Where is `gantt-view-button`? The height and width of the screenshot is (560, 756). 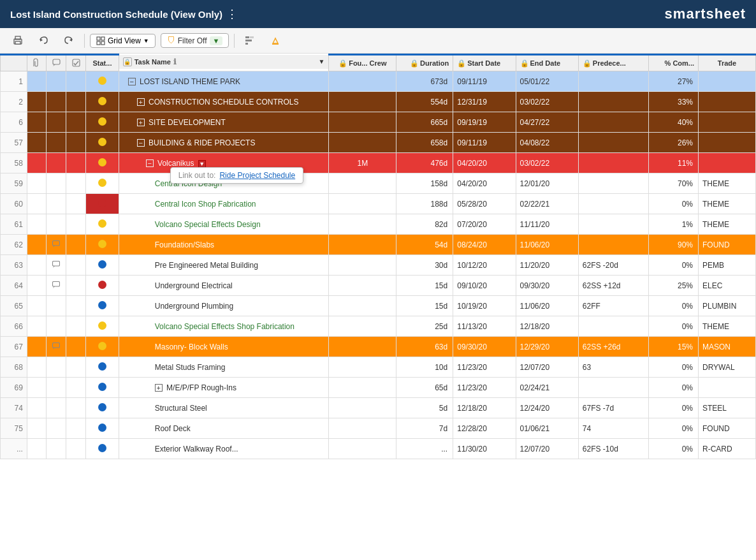
gantt-view-button is located at coordinates (250, 41).